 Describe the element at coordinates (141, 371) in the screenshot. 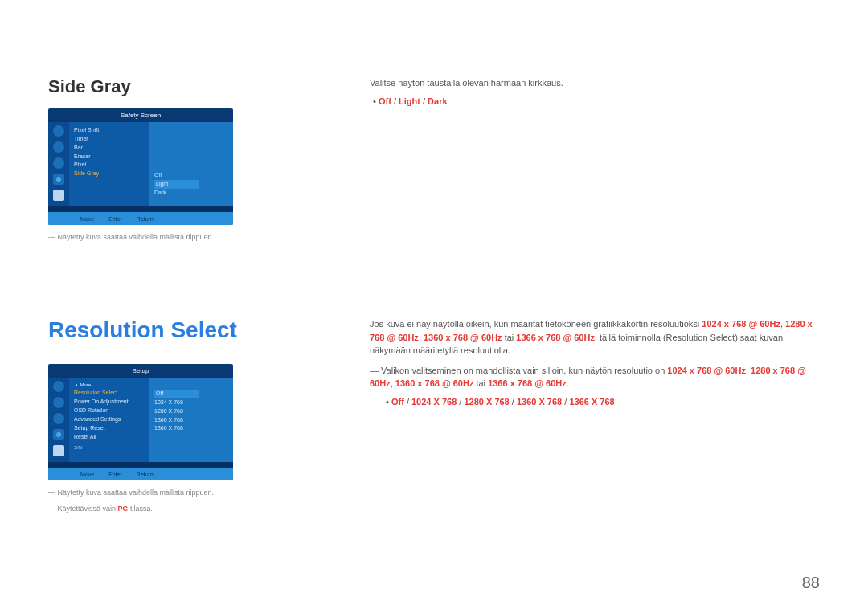

I see `osd-title: Setup` at that location.